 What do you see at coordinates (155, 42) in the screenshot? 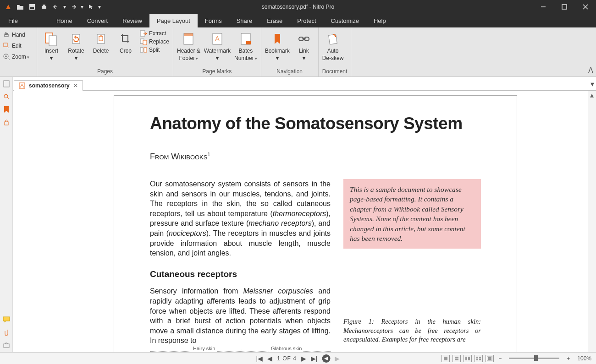
I see `replace-button: Replace` at bounding box center [155, 42].